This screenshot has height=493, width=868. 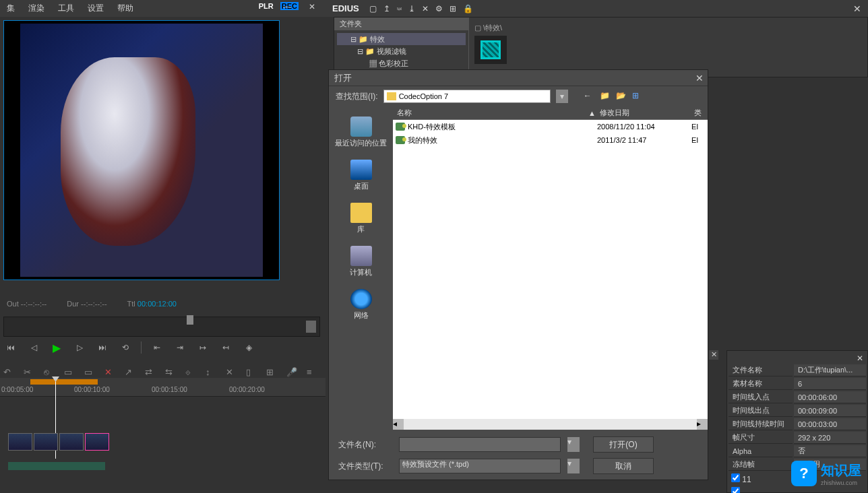 I want to click on filename-label: 文件名(N):, so click(x=365, y=445).